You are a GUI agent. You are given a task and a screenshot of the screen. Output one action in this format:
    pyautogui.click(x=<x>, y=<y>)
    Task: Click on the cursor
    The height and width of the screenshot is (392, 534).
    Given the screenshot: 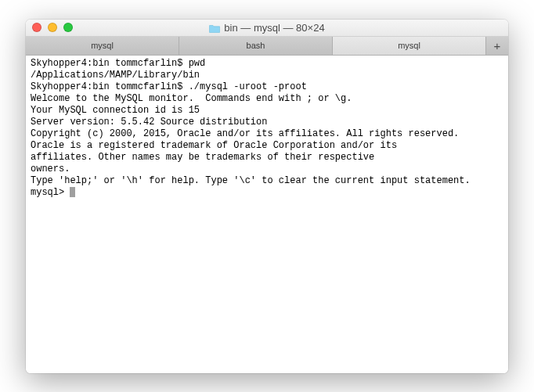 What is the action you would take?
    pyautogui.click(x=72, y=192)
    